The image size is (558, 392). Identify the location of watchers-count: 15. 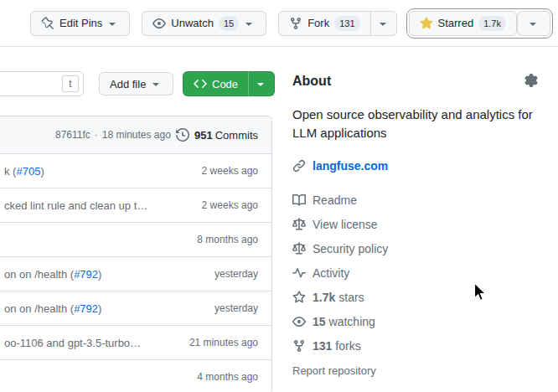
(229, 23).